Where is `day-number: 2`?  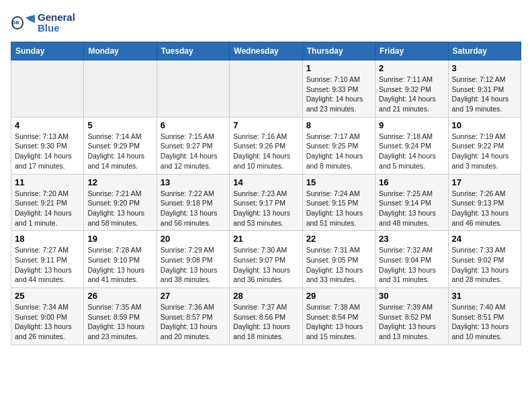 day-number: 2 is located at coordinates (411, 68).